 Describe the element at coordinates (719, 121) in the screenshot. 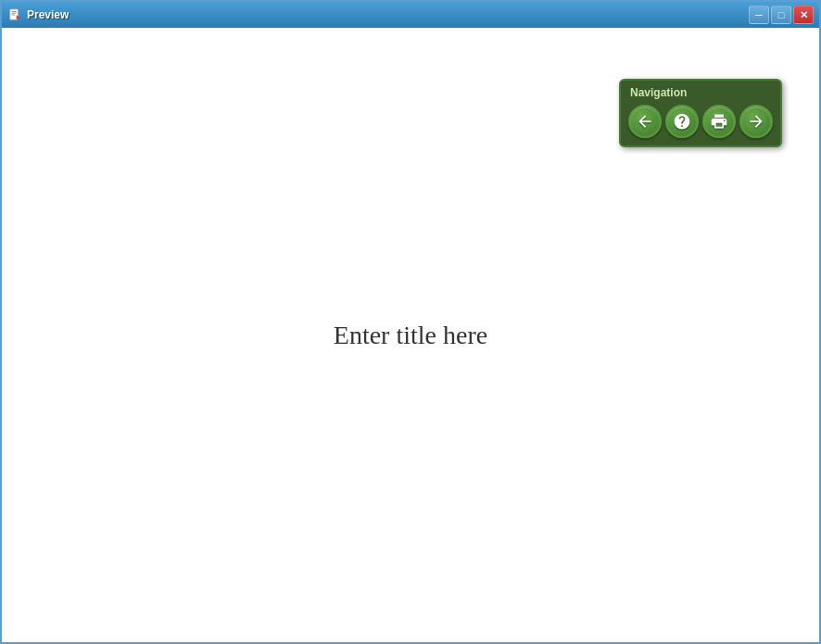

I see `print-icon` at that location.